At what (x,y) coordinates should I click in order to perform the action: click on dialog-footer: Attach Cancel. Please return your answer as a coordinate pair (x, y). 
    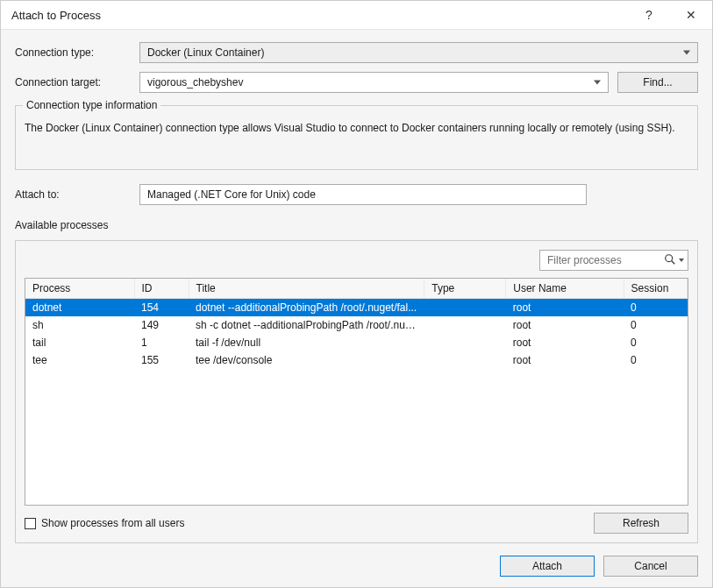
    Looking at the image, I should click on (356, 566).